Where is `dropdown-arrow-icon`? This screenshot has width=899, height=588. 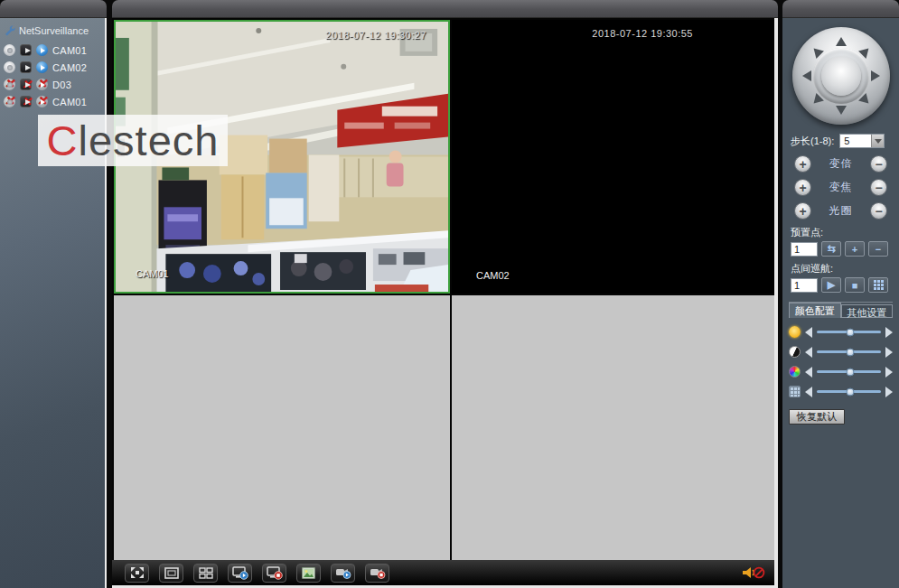
dropdown-arrow-icon is located at coordinates (877, 141).